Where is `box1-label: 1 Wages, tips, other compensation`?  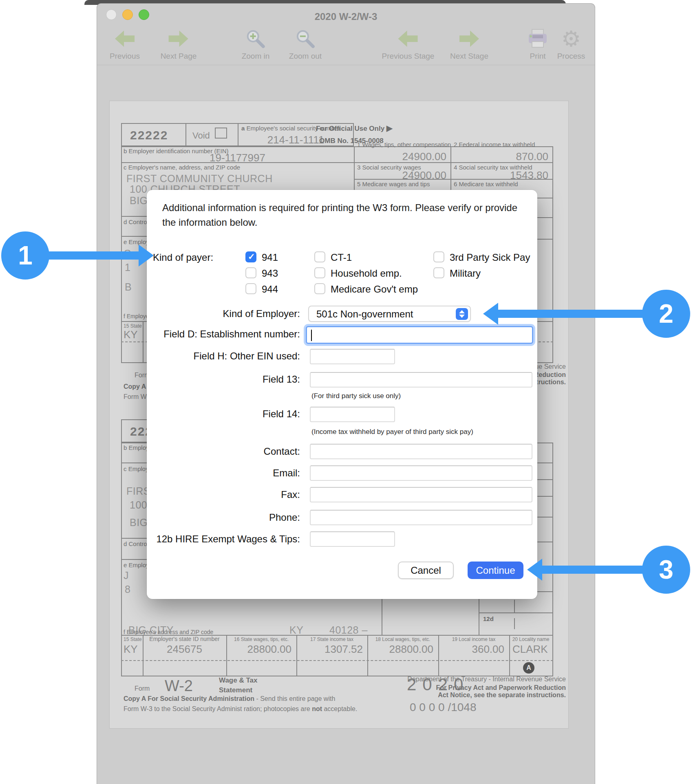
box1-label: 1 Wages, tips, other compensation is located at coordinates (404, 144).